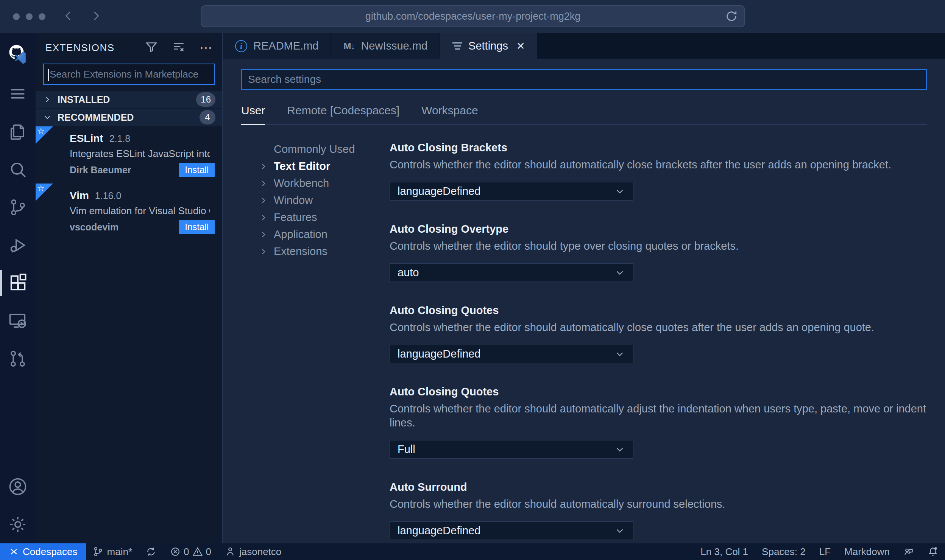  What do you see at coordinates (18, 283) in the screenshot?
I see `extensions-icon` at bounding box center [18, 283].